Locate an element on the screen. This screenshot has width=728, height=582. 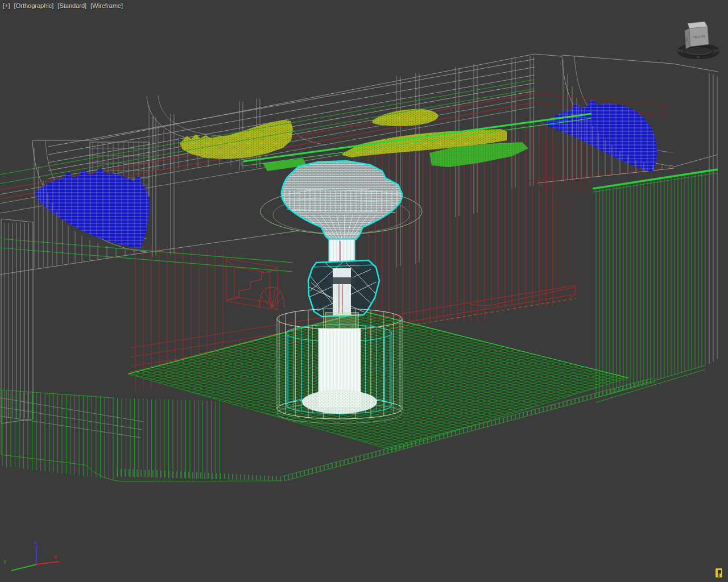
y-axis-line is located at coordinates (24, 567).